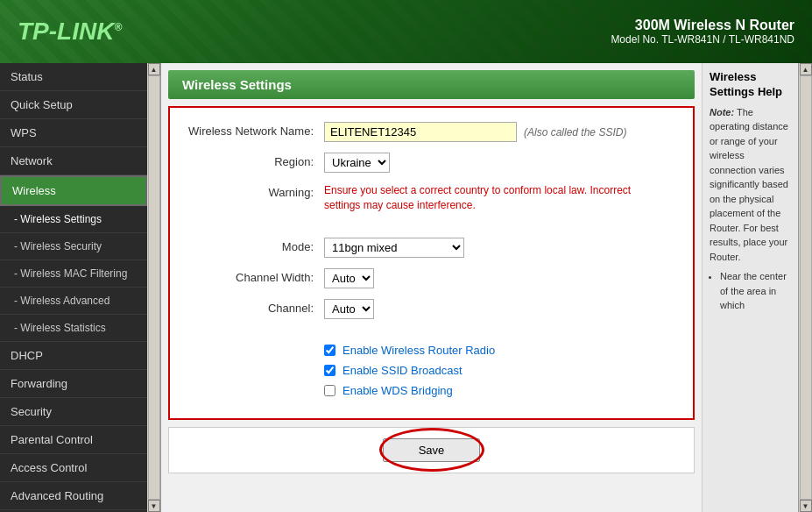 Image resolution: width=812 pixels, height=512 pixels. What do you see at coordinates (431, 84) in the screenshot?
I see `page-title: Wireless Settings` at bounding box center [431, 84].